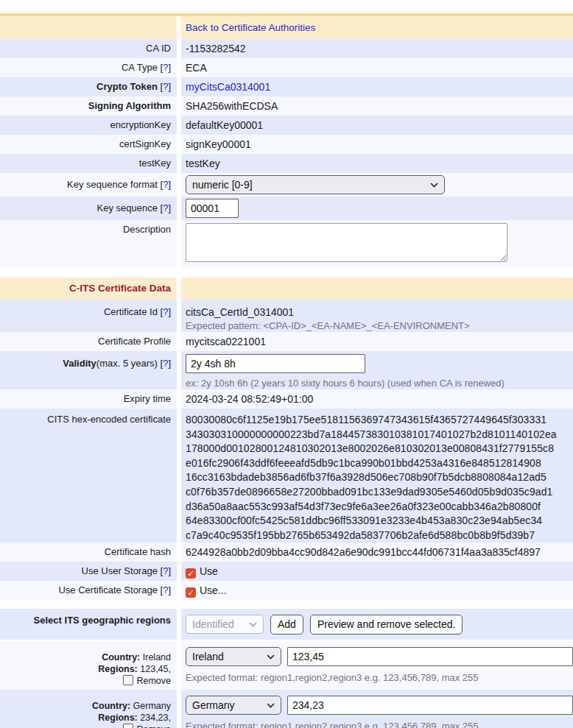  Describe the element at coordinates (225, 342) in the screenshot. I see `certificate-profile-value: mycitsca0221001` at that location.